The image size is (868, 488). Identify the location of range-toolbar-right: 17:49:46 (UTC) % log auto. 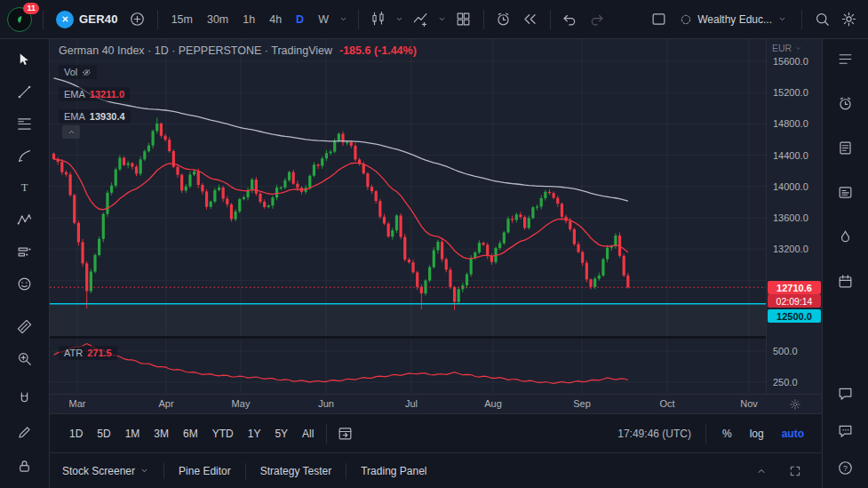
(712, 434).